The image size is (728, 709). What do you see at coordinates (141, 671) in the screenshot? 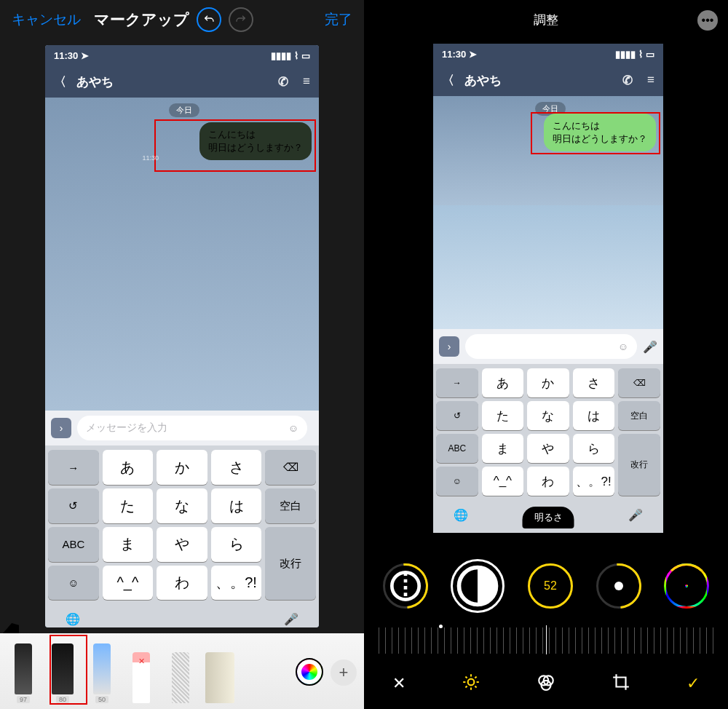
I see `eraser-tool: ✕` at bounding box center [141, 671].